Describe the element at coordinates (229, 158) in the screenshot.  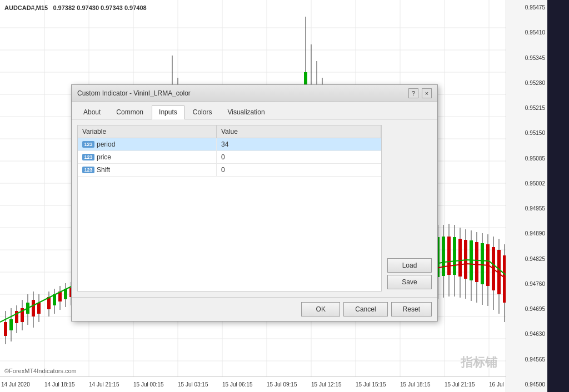
I see `table-row: 123 price 0` at that location.